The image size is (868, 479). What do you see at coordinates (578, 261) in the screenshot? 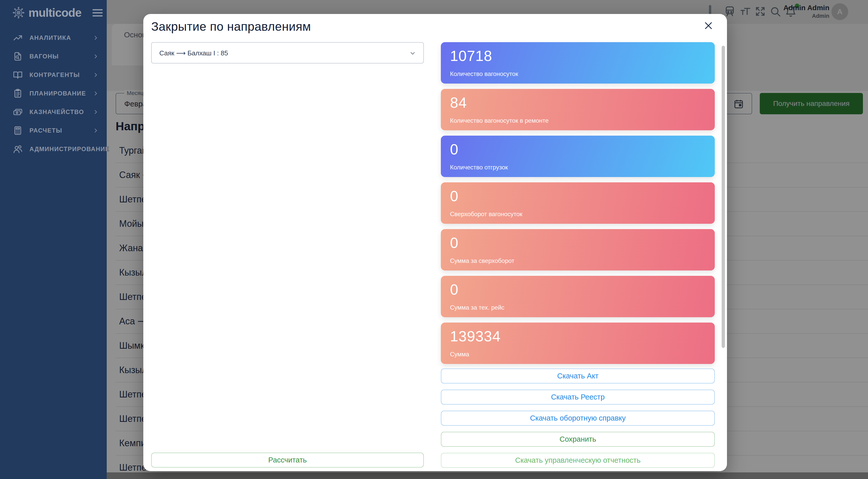
I see `stat-label: Сумма за сверхоборот` at bounding box center [578, 261].